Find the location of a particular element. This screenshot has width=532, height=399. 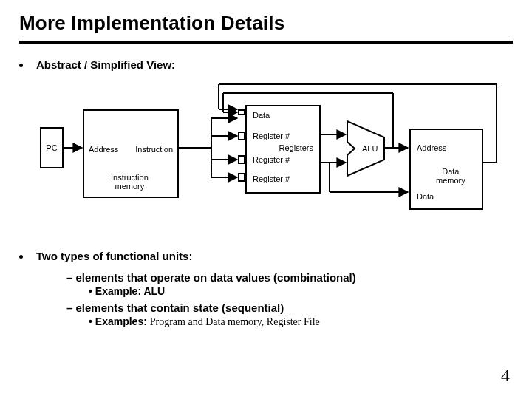

bullet-abstract-text: Abstract / Simplified View: is located at coordinates (106, 65).